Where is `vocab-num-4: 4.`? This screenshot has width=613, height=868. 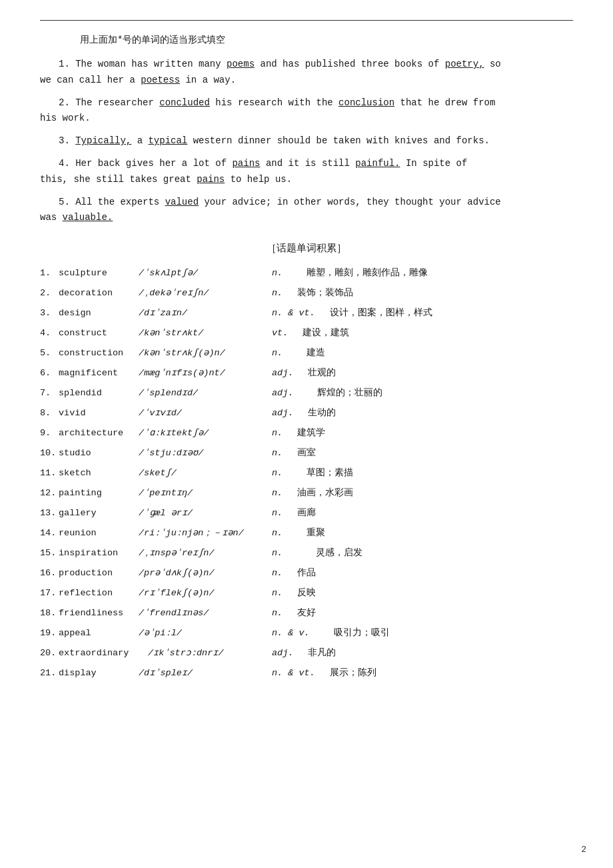 vocab-num-4: 4. is located at coordinates (49, 333).